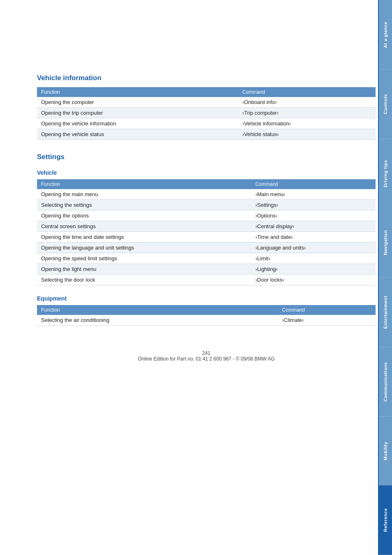 The height and width of the screenshot is (555, 392). Describe the element at coordinates (138, 113) in the screenshot. I see `function-cell: Opening the trip computer` at that location.